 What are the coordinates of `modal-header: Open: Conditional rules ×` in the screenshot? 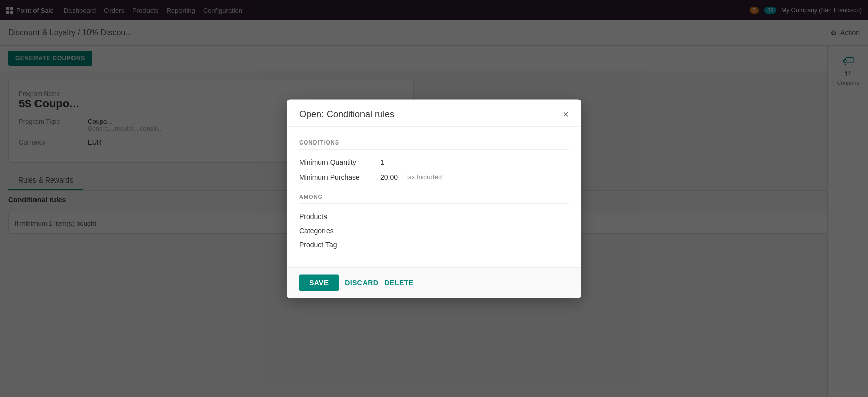 It's located at (434, 113).